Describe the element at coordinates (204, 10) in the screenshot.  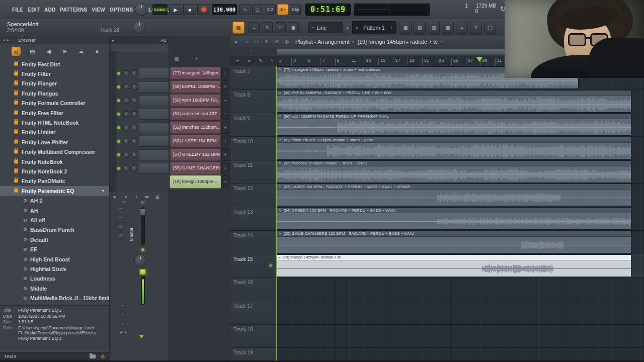
I see `record-button` at that location.